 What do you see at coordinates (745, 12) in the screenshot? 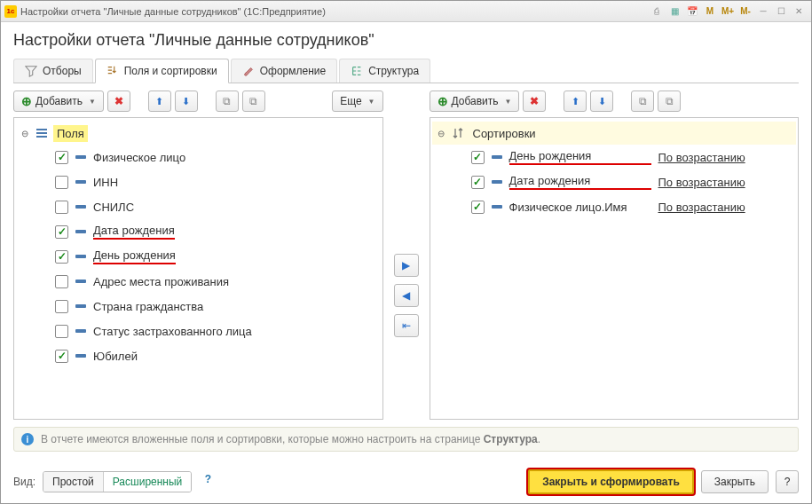
I see `m-minus-button: M-` at bounding box center [745, 12].